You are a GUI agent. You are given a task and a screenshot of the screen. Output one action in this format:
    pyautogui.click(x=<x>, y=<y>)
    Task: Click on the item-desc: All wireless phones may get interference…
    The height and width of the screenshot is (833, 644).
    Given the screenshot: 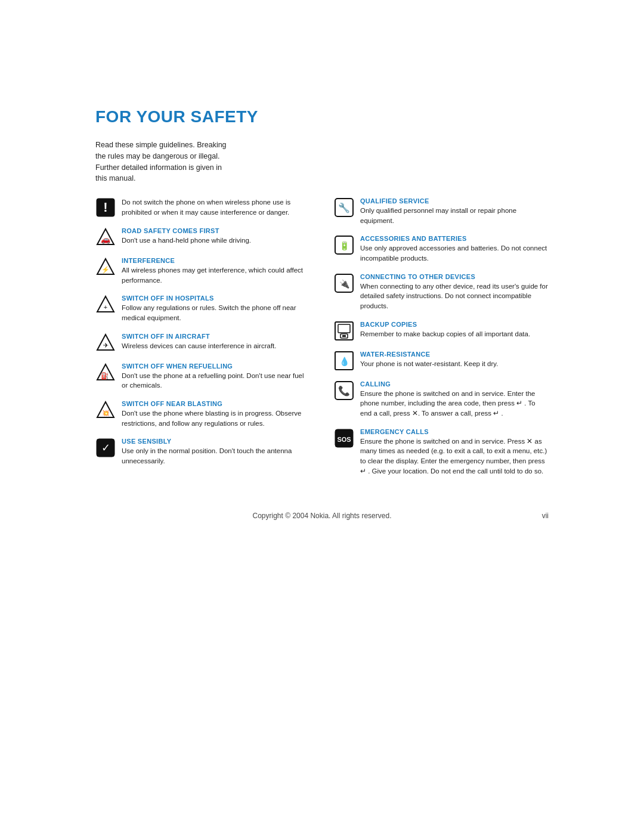 What is the action you would take?
    pyautogui.click(x=216, y=275)
    